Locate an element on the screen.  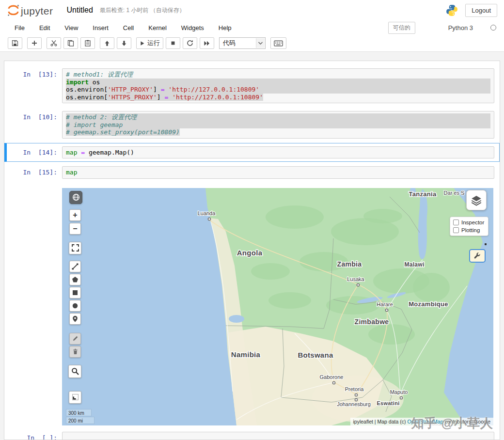
inspector-checkbox is located at coordinates (456, 222).